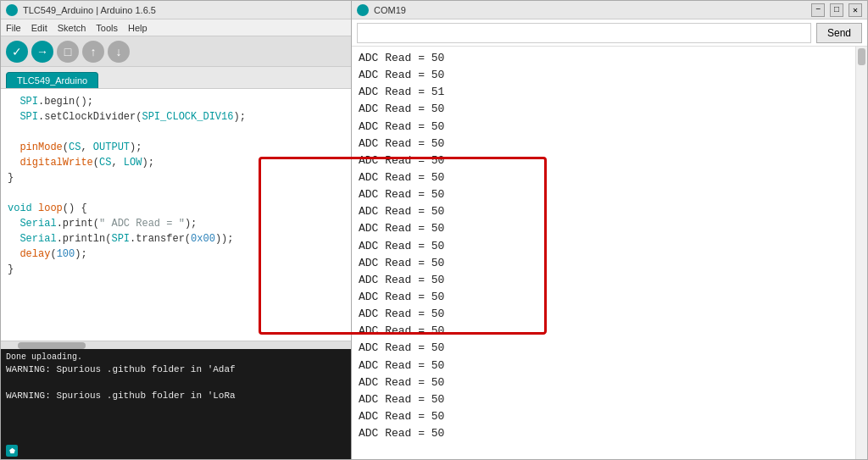 The height and width of the screenshot is (460, 868). I want to click on code-line: Serial.println(SPI.transfer(0x00));, so click(176, 239).